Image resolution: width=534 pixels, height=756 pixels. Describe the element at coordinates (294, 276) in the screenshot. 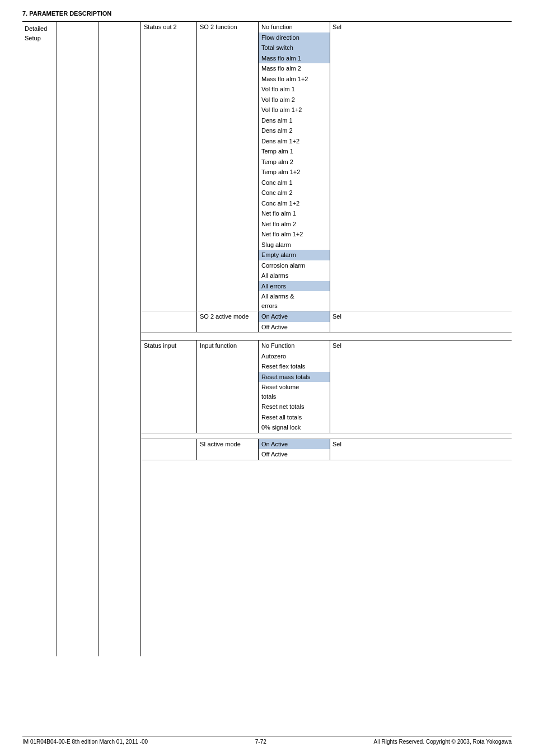

I see `val-all-alarms: All alarms` at that location.